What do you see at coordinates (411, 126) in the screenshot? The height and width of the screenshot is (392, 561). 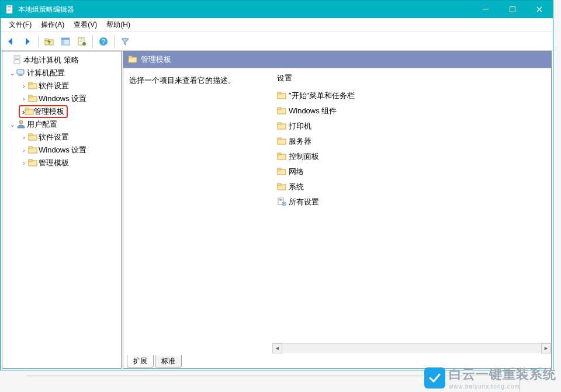 I see `list-item: 打印机` at bounding box center [411, 126].